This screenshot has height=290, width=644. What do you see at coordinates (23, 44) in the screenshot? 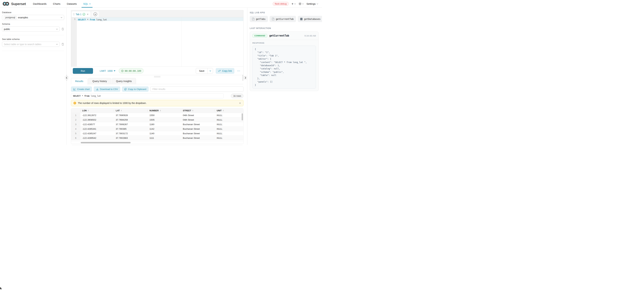
I see `table-select-placeholder: Select table or type to search tables` at bounding box center [23, 44].